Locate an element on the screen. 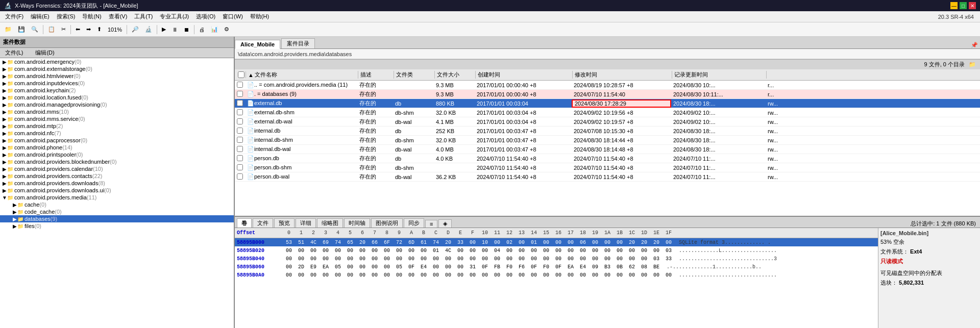  hex-byte: 06 is located at coordinates (583, 243).